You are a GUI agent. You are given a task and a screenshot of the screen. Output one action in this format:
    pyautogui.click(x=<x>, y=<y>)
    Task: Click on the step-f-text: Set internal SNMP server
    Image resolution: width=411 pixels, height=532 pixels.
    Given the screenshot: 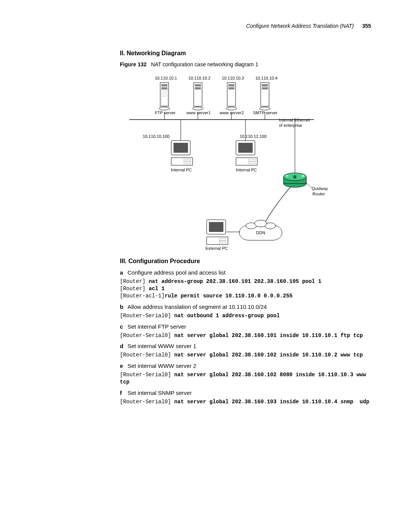 What is the action you would take?
    pyautogui.click(x=160, y=393)
    